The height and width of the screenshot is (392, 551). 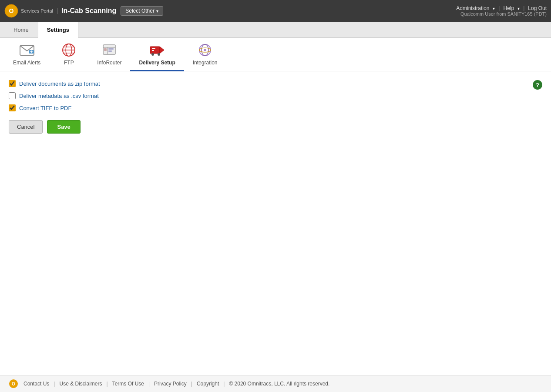 What do you see at coordinates (60, 84) in the screenshot?
I see `zip-format-label: Deliver documents as zip format` at bounding box center [60, 84].